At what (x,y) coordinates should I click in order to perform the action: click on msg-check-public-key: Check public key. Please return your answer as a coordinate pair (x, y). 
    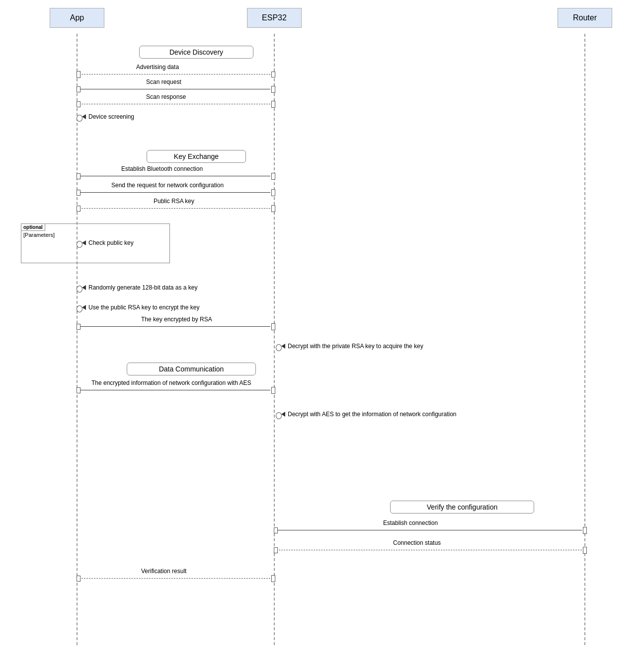
    Looking at the image, I should click on (139, 246).